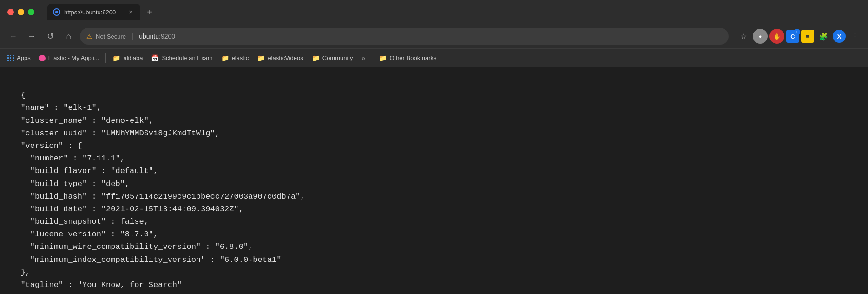 This screenshot has height=294, width=868. What do you see at coordinates (69, 58) in the screenshot?
I see `bookmark-elastic-myapps: Elastic - My Appli...` at bounding box center [69, 58].